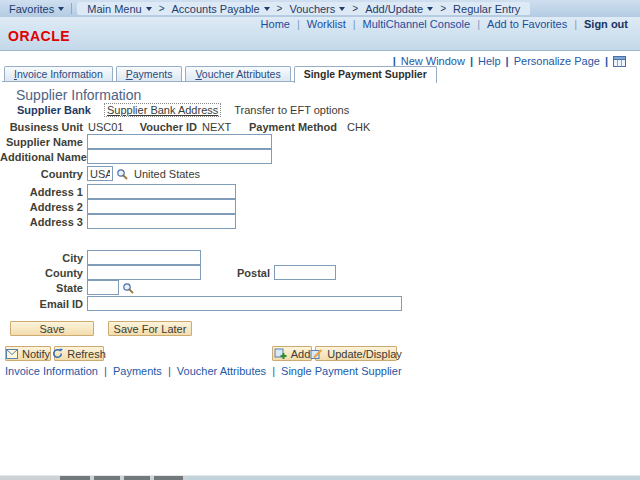 The height and width of the screenshot is (480, 640). I want to click on personalize-page-link: Personalize Page, so click(557, 61).